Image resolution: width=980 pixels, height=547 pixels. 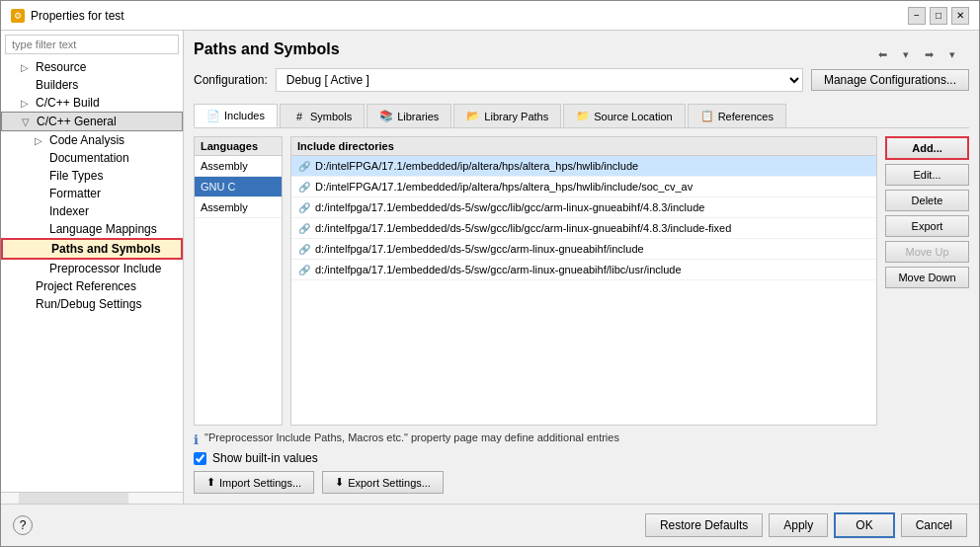 What do you see at coordinates (92, 269) in the screenshot?
I see `sidebar-item-preprocessor-include: Preprocessor Include` at bounding box center [92, 269].